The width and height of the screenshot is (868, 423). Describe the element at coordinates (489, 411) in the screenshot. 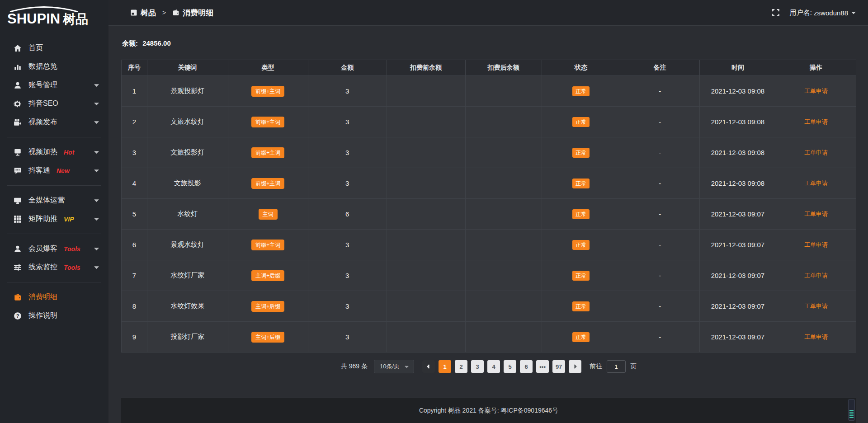

I see `copyright-text: Copyright 树品 2021 备案号: 粤ICP备09019646号` at that location.